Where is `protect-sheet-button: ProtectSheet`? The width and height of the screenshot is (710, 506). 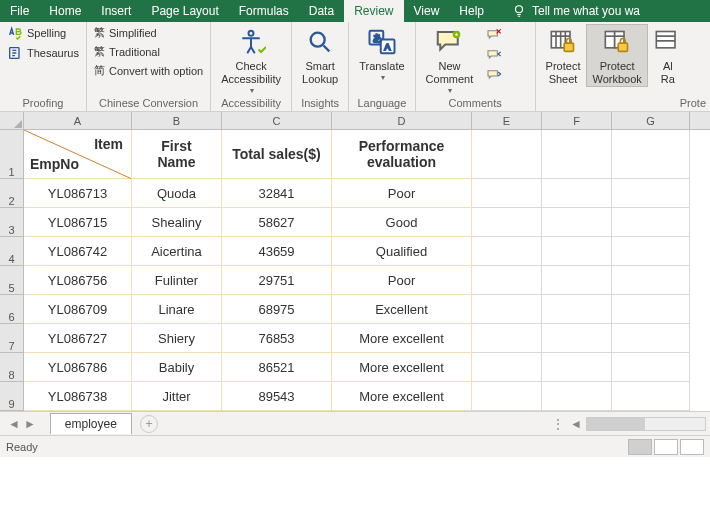
protect-sheet-button: ProtectSheet is located at coordinates (564, 55).